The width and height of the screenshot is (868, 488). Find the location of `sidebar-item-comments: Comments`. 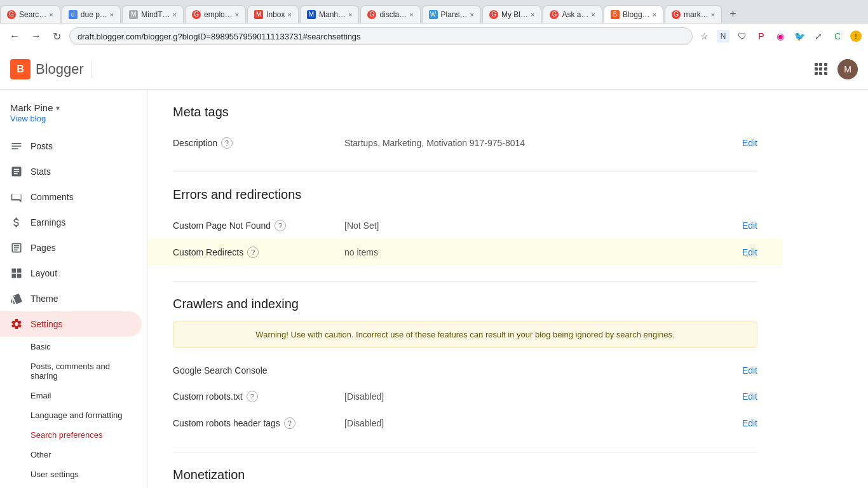

sidebar-item-comments: Comments is located at coordinates (71, 197).